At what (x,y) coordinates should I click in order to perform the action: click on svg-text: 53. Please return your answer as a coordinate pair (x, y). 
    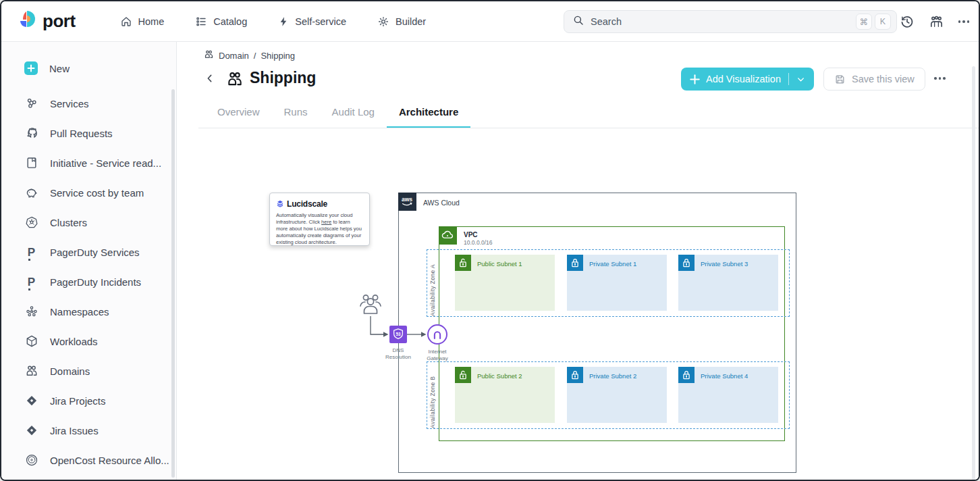
    Looking at the image, I should click on (398, 334).